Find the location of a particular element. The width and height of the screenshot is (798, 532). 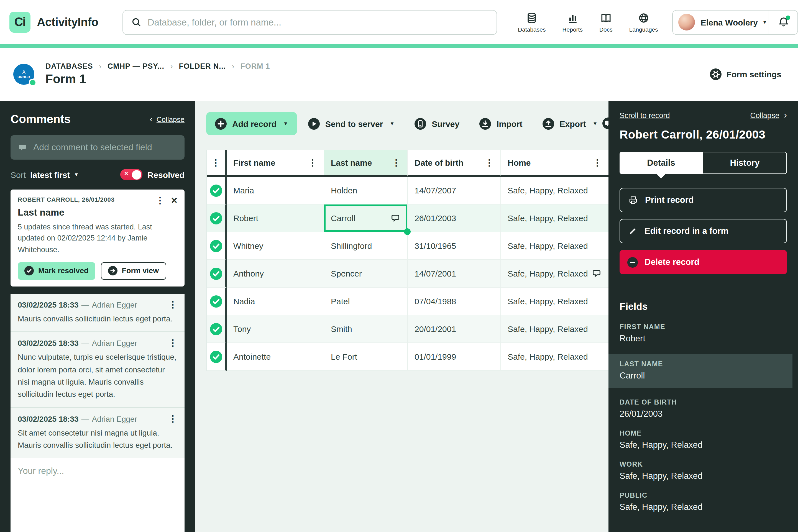

column-header-date-of-birth: Date of birth⋮ is located at coordinates (455, 164).